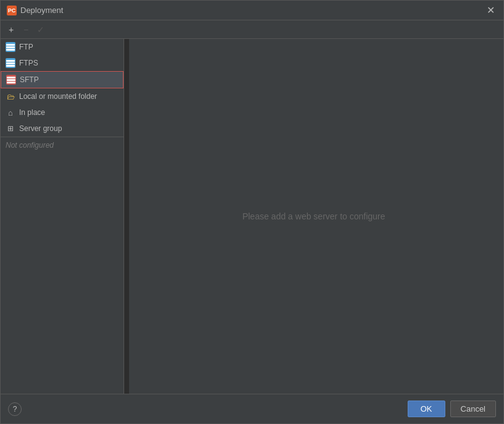  Describe the element at coordinates (12, 11) in the screenshot. I see `app-icon: PC` at that location.